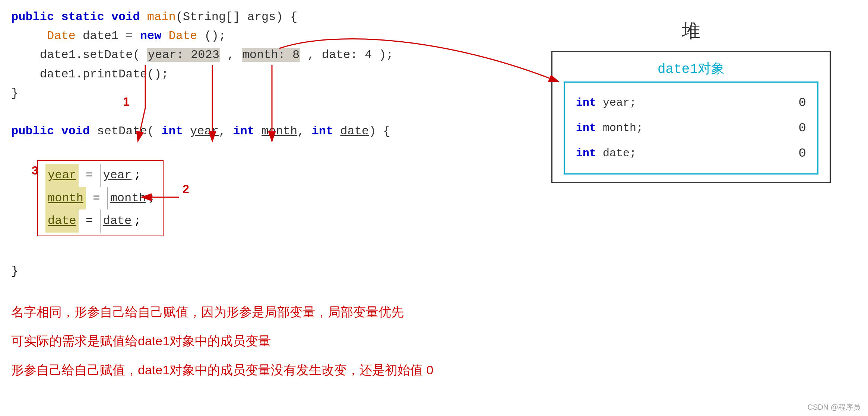 This screenshot has height=416, width=868. I want to click on field-date-value: 0, so click(802, 153).